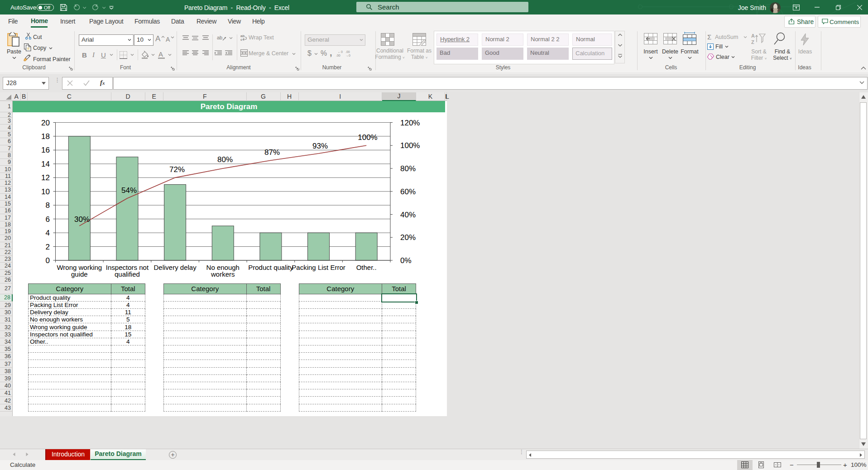  Describe the element at coordinates (408, 215) in the screenshot. I see `svg-text: 40%` at that location.